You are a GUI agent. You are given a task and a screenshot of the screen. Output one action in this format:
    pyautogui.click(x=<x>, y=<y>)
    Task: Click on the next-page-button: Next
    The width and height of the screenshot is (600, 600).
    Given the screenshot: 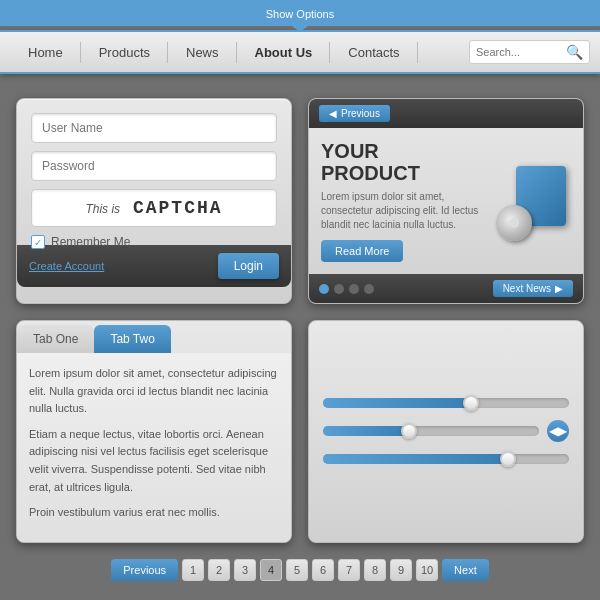 What is the action you would take?
    pyautogui.click(x=466, y=570)
    